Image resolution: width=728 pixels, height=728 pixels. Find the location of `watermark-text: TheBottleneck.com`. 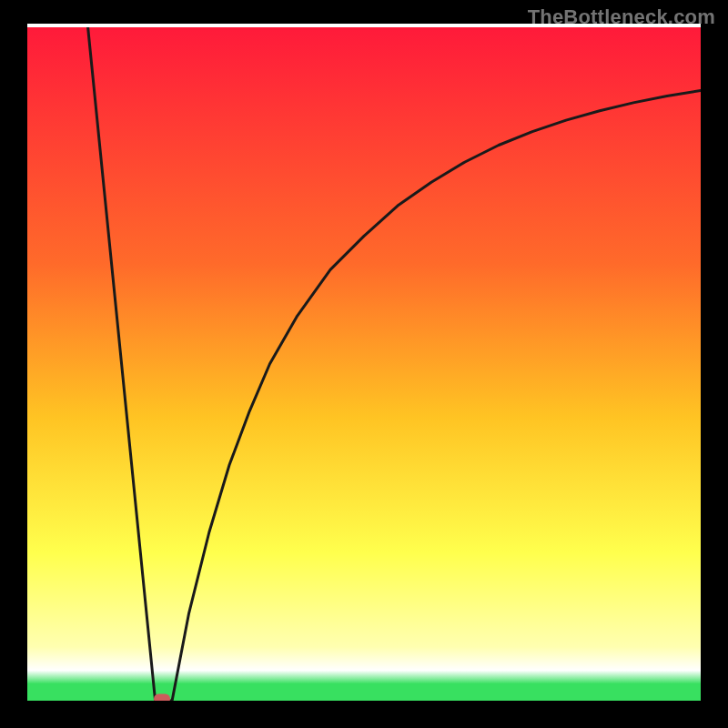

watermark-text: TheBottleneck.com is located at coordinates (622, 17).